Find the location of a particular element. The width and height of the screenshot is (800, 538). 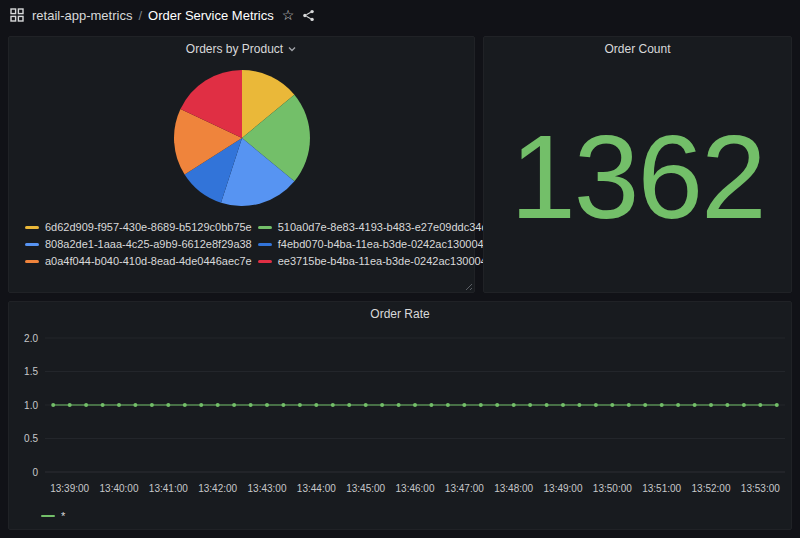

x-tick-label: 13:48:00 is located at coordinates (514, 488).